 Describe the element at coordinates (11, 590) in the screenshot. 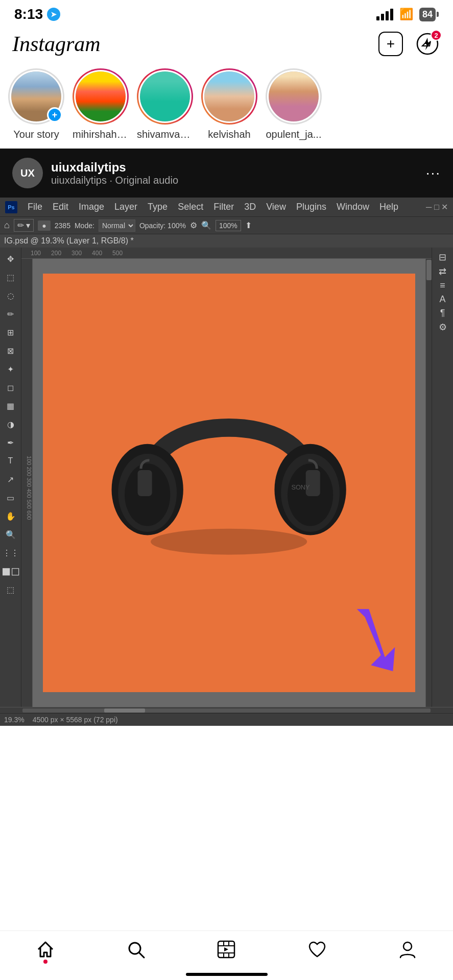

I see `ps-tool-mask: ⬚` at that location.